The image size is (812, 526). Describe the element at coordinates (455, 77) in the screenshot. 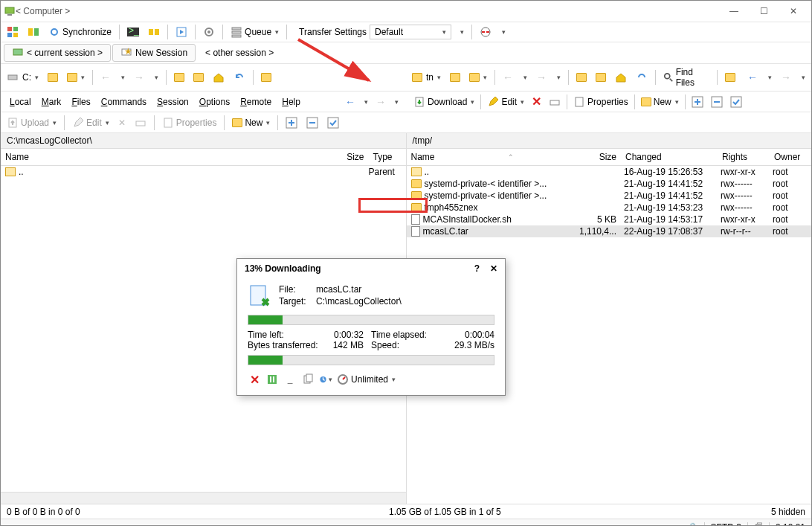

I see `remote-open-folder-icon` at that location.